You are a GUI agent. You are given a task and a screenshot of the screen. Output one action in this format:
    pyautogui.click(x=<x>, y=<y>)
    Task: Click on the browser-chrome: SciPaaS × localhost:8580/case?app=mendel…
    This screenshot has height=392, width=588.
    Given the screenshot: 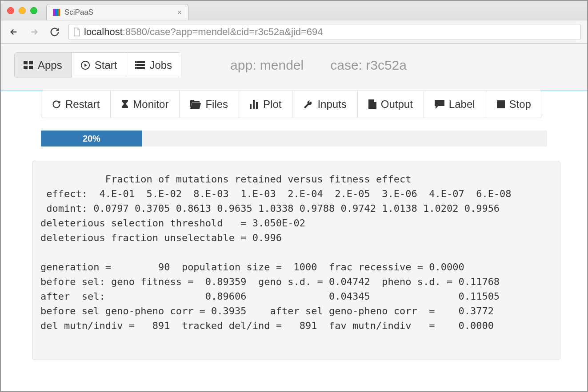 What is the action you would take?
    pyautogui.click(x=294, y=22)
    